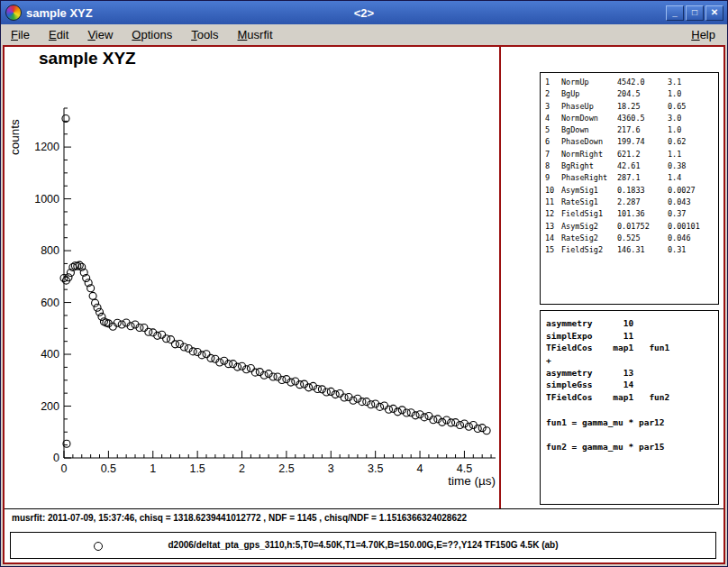  Describe the element at coordinates (47, 199) in the screenshot. I see `svg-text: 1000` at that location.